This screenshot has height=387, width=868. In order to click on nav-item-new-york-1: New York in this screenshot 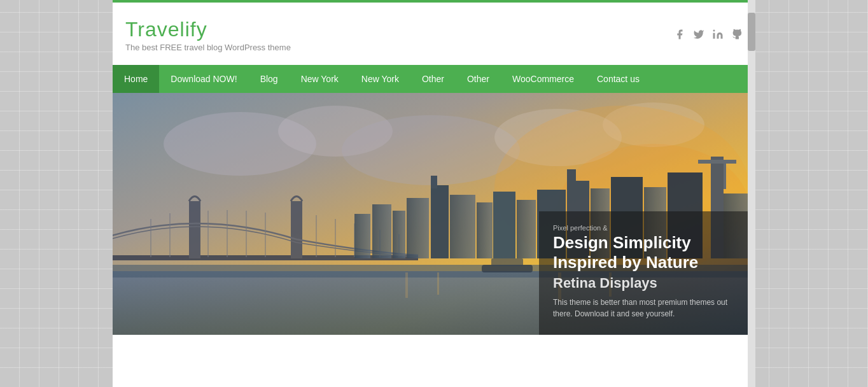, I will do `click(319, 79)`.